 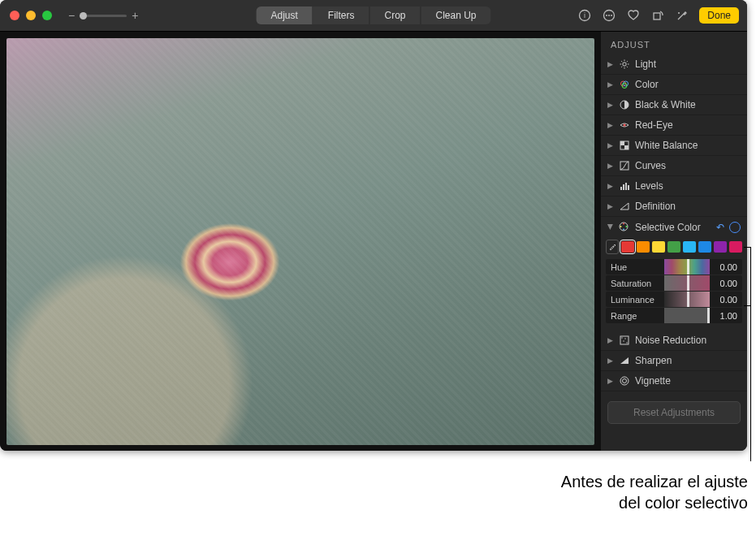 I want to click on caption-text: Antes de realizar el ajuste del color se…, so click(x=654, y=492).